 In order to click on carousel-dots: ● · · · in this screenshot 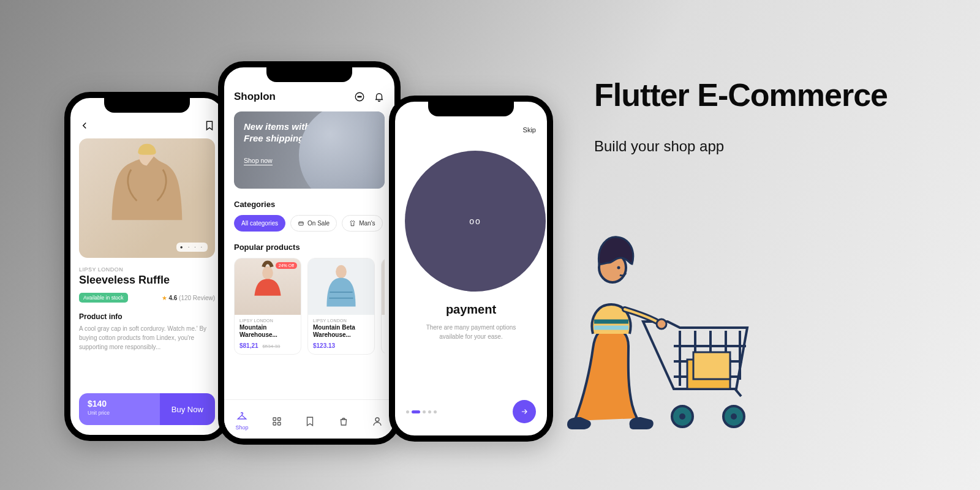, I will do `click(192, 247)`.